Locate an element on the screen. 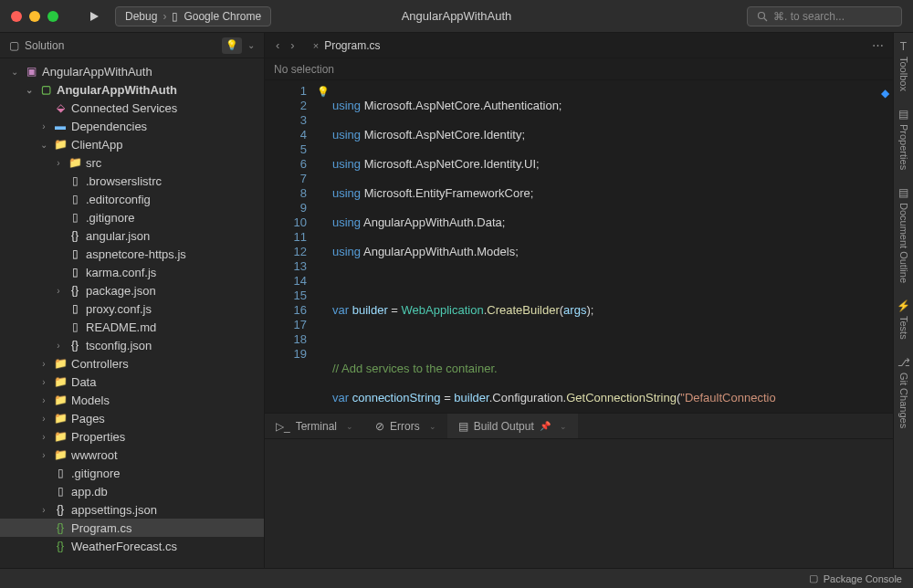 The image size is (913, 588). tree-readme: ▯README.md is located at coordinates (131, 327).